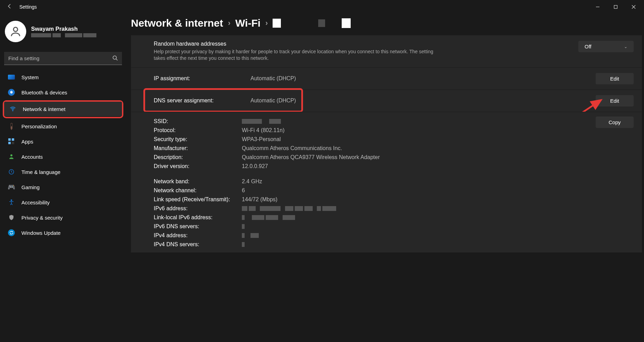  What do you see at coordinates (198, 191) in the screenshot?
I see `channel-label: Network channel:` at bounding box center [198, 191].